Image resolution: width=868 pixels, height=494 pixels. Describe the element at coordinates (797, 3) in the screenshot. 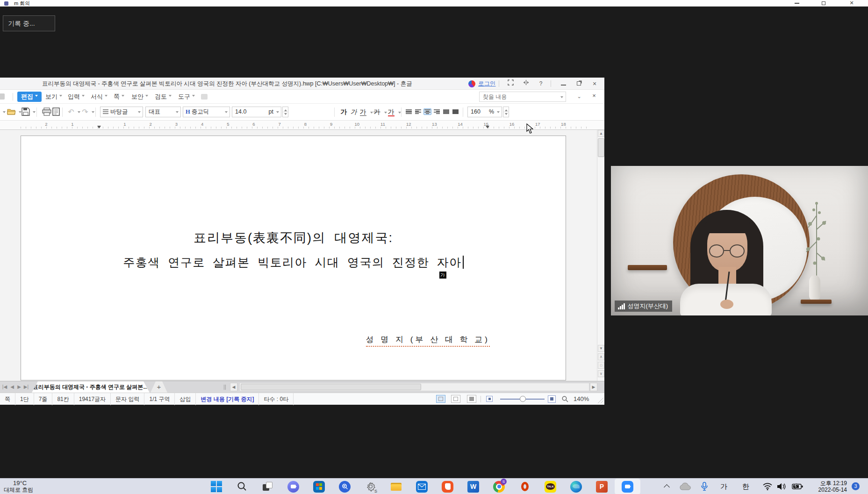

I see `meeting-minimize-button` at that location.